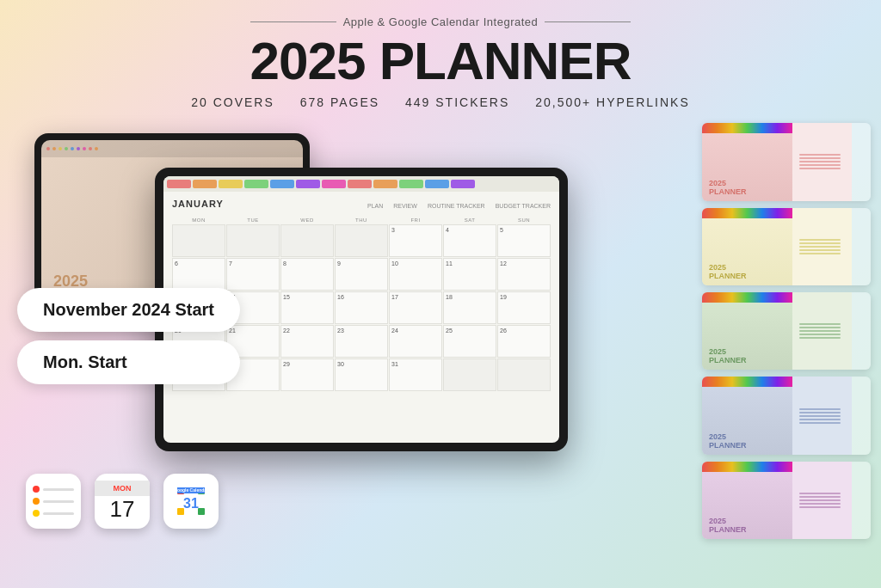  Describe the element at coordinates (819, 493) in the screenshot. I see `cover-line-p1` at that location.